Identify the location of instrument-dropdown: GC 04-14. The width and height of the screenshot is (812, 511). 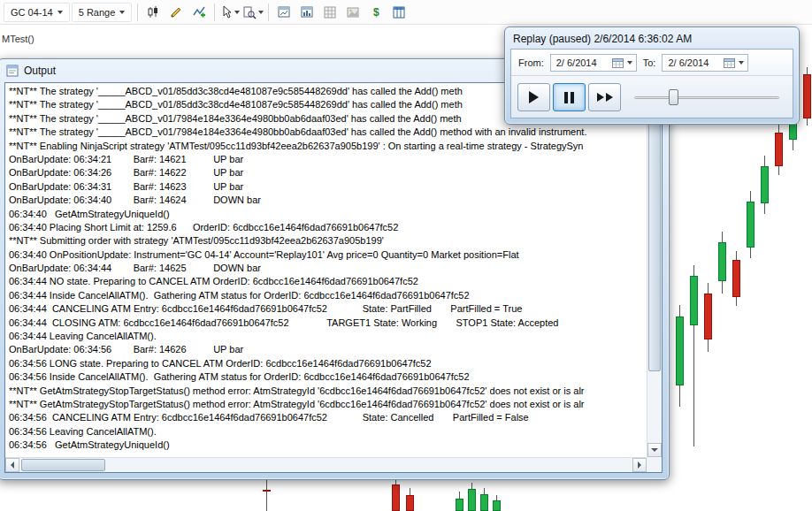
(37, 12).